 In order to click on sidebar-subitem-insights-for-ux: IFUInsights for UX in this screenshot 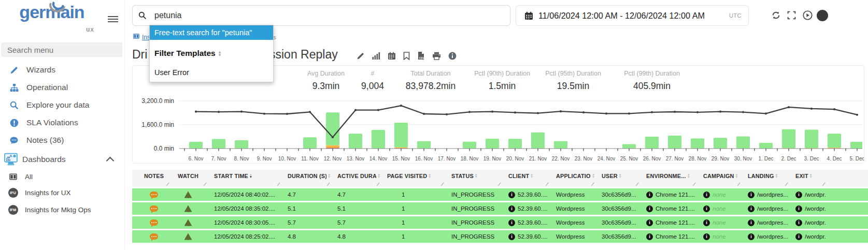, I will do `click(62, 193)`.